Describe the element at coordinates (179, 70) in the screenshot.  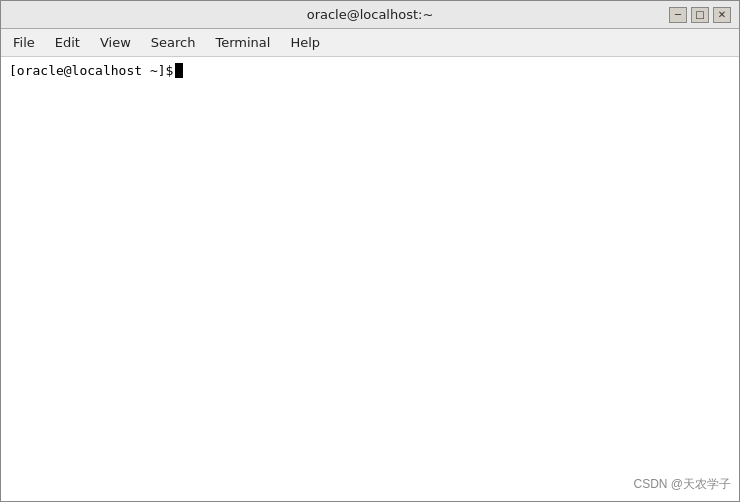
I see `terminal-cursor` at that location.